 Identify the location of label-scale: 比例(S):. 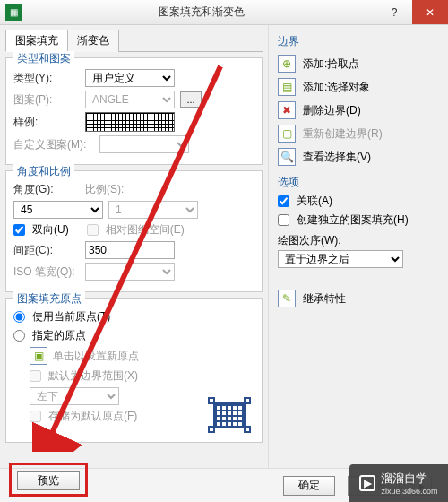
(118, 190).